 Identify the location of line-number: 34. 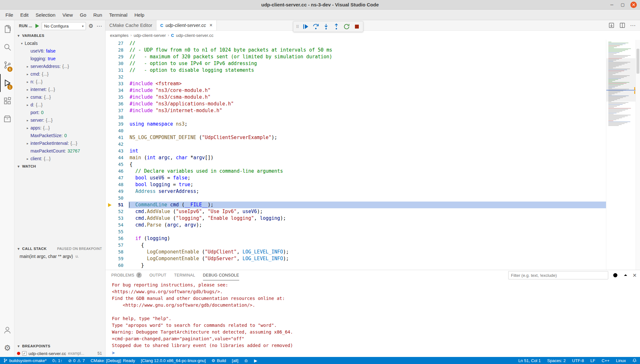
(121, 90).